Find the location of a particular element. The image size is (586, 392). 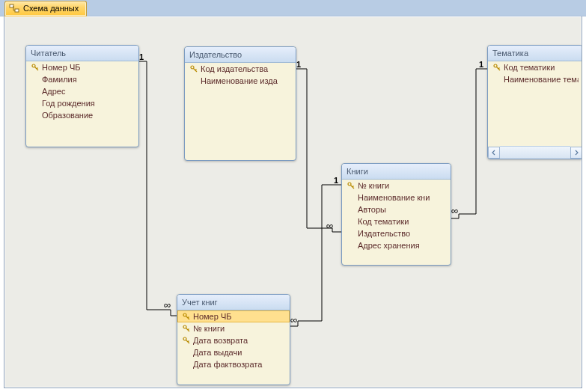

field-row: Наименование тема is located at coordinates (535, 79).